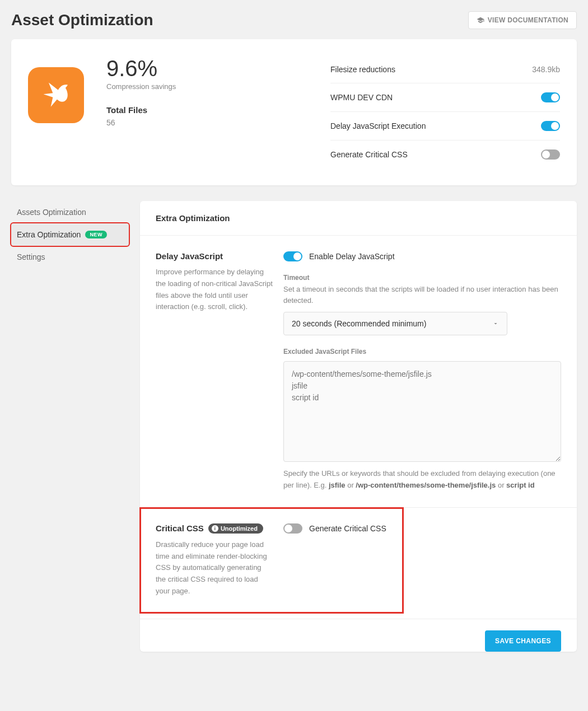 The image size is (588, 711). What do you see at coordinates (82, 20) in the screenshot?
I see `page-title: Asset Optimization` at bounding box center [82, 20].